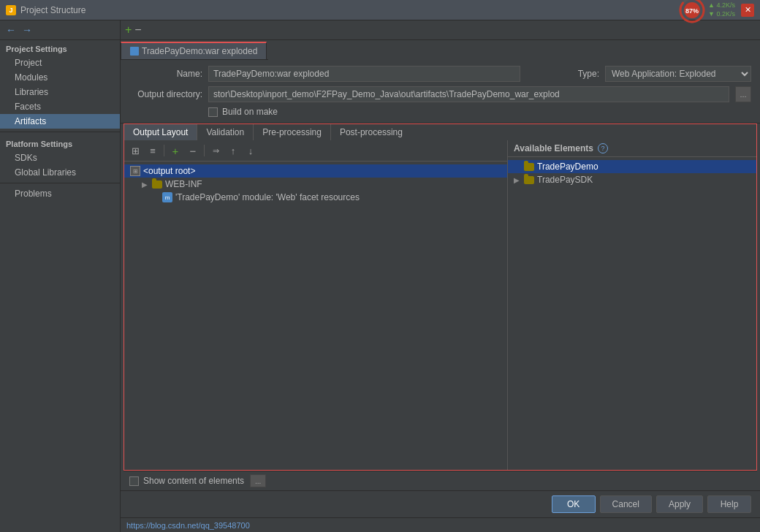 This screenshot has height=532, width=760. Describe the element at coordinates (60, 143) in the screenshot. I see `platform-settings-section: Platform Settings` at that location.